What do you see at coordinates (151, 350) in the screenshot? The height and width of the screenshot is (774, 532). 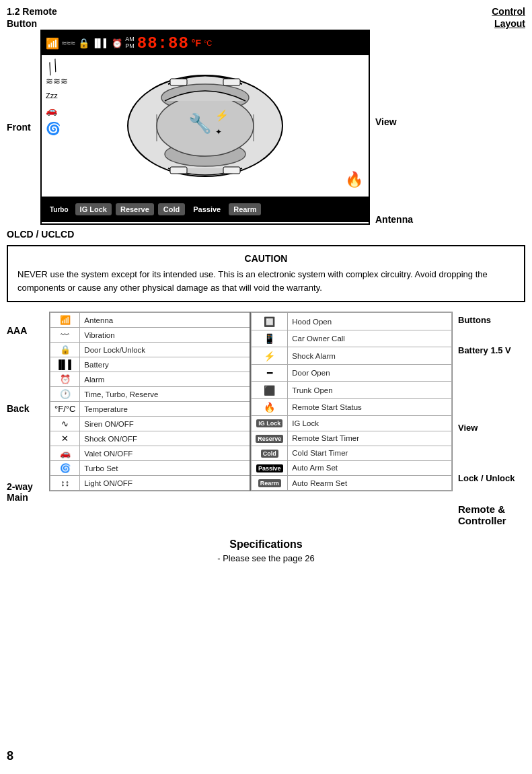 I see `left-table-row: 🔒 Door Lock/Unlock` at bounding box center [151, 350].